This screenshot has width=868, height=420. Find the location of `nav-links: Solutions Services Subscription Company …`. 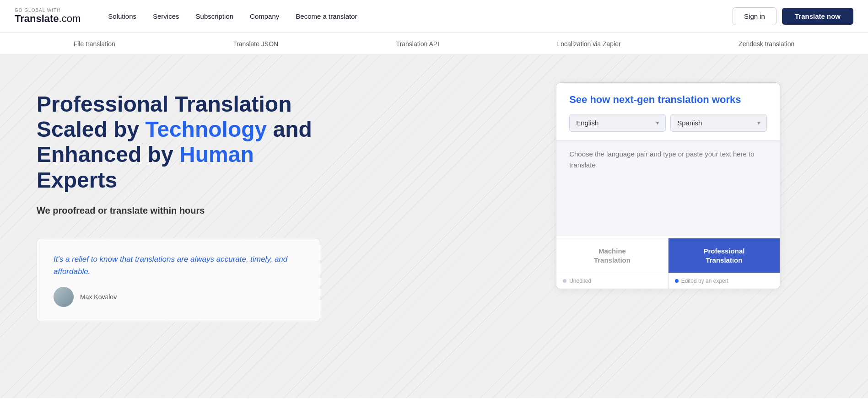

nav-links: Solutions Services Subscription Company … is located at coordinates (420, 16).